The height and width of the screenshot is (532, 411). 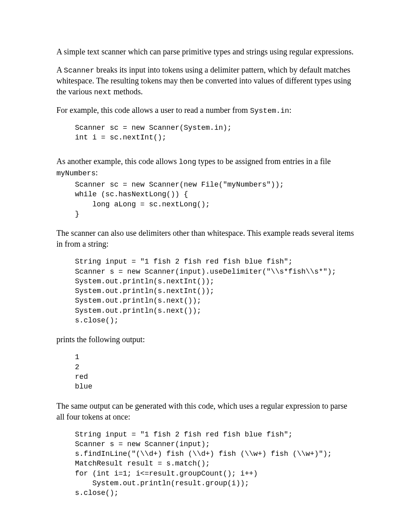 What do you see at coordinates (215, 372) in the screenshot?
I see `code-block-output: 1 2 red blue` at bounding box center [215, 372].